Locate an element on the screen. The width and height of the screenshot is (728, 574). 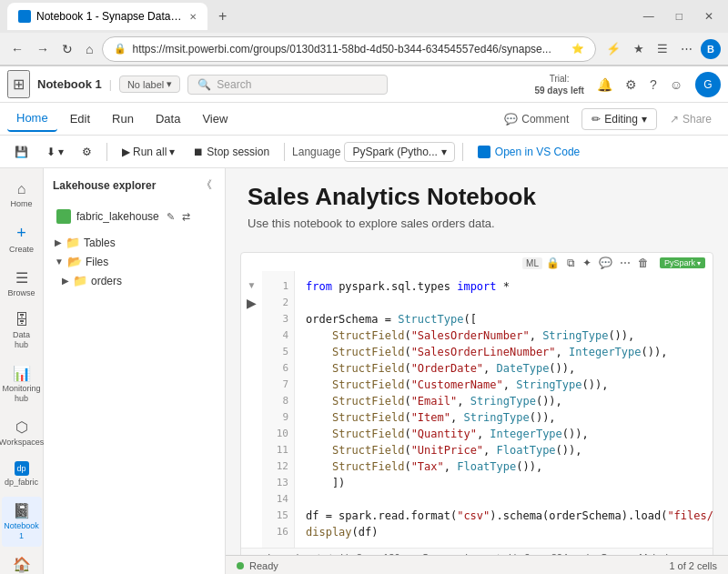
nav-create: + Create is located at coordinates (22, 239).